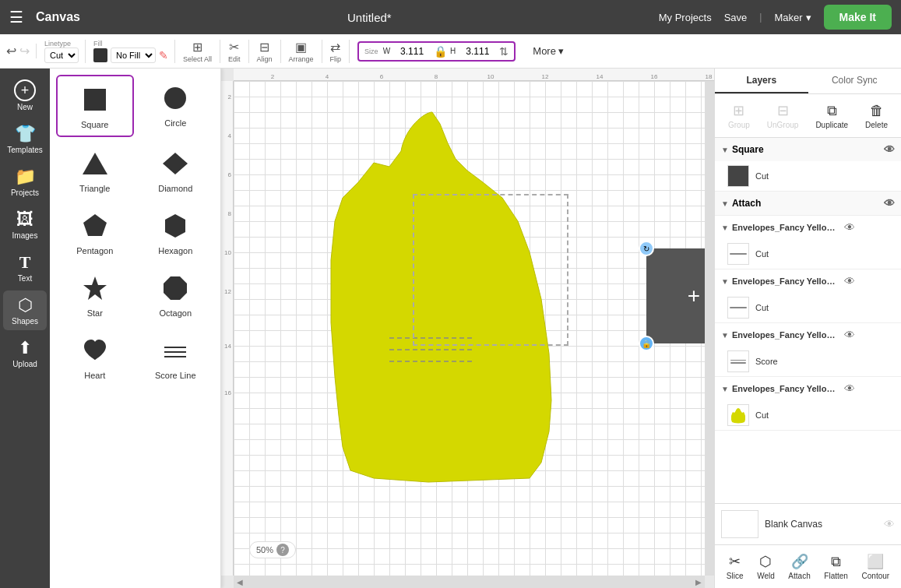  Describe the element at coordinates (336, 59) in the screenshot. I see `flip-label: Flip` at that location.